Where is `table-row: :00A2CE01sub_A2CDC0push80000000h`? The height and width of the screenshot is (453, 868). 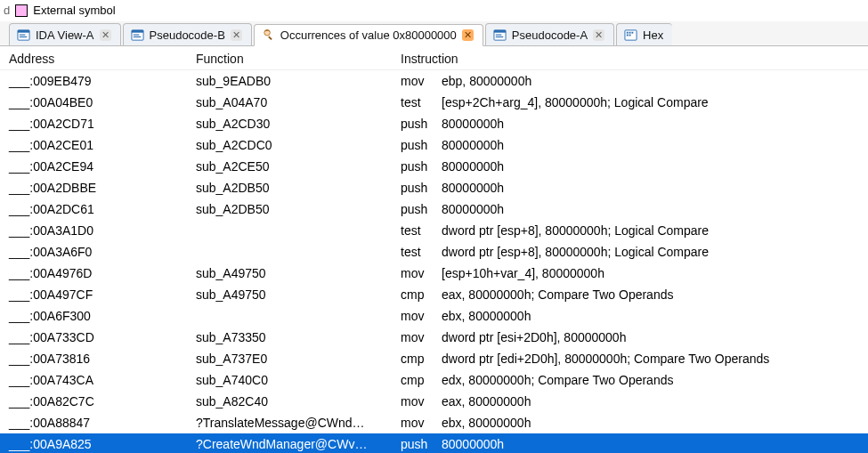
table-row: :00A2CE01sub_A2CDC0push80000000h is located at coordinates (434, 145).